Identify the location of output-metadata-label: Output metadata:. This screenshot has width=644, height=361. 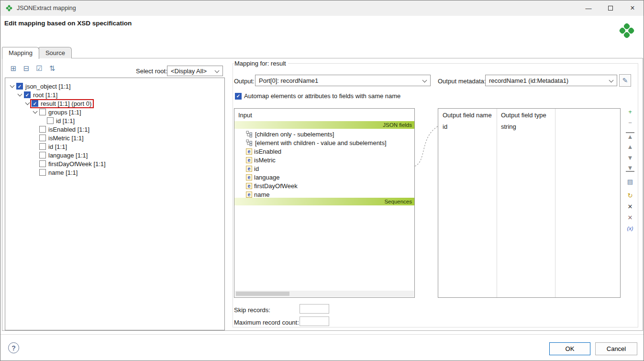
(462, 81).